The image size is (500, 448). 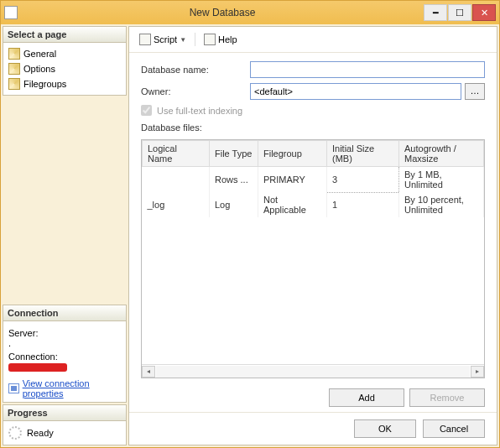 I want to click on progress-spinner-icon, so click(x=15, y=433).